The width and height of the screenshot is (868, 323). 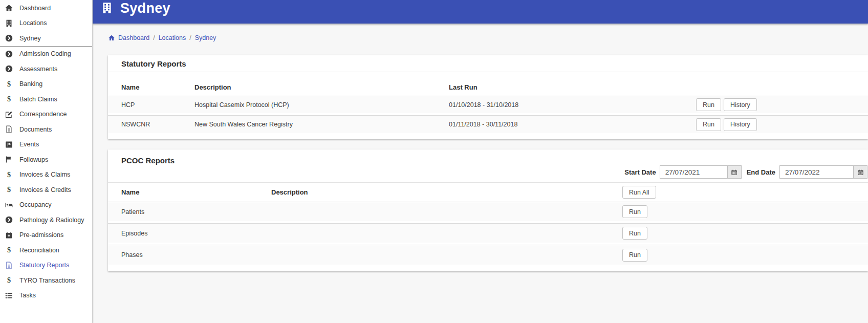 I want to click on sidebar-item-batch-claims: $ Batch Claims, so click(x=46, y=99).